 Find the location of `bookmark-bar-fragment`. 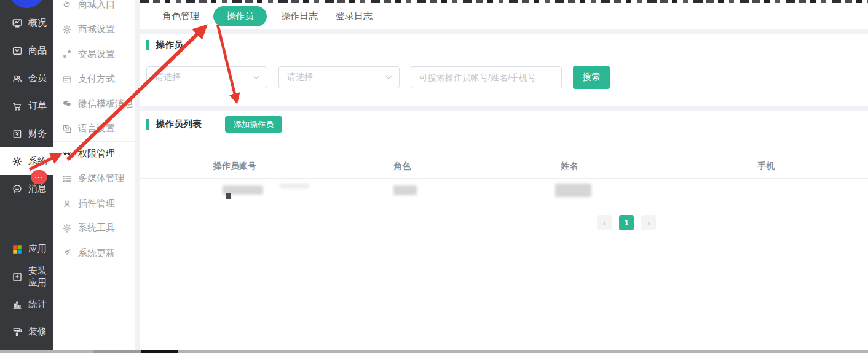

bookmark-bar-fragment is located at coordinates (504, 1).